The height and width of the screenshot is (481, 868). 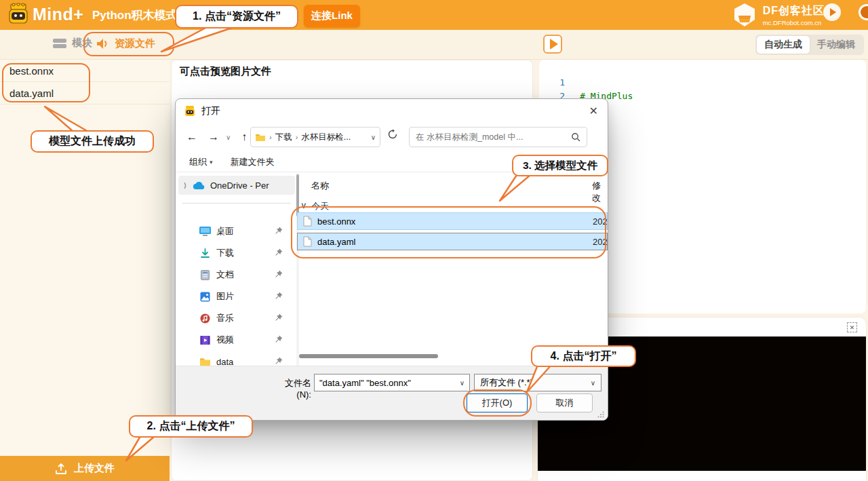 I want to click on search-icon, so click(x=576, y=137).